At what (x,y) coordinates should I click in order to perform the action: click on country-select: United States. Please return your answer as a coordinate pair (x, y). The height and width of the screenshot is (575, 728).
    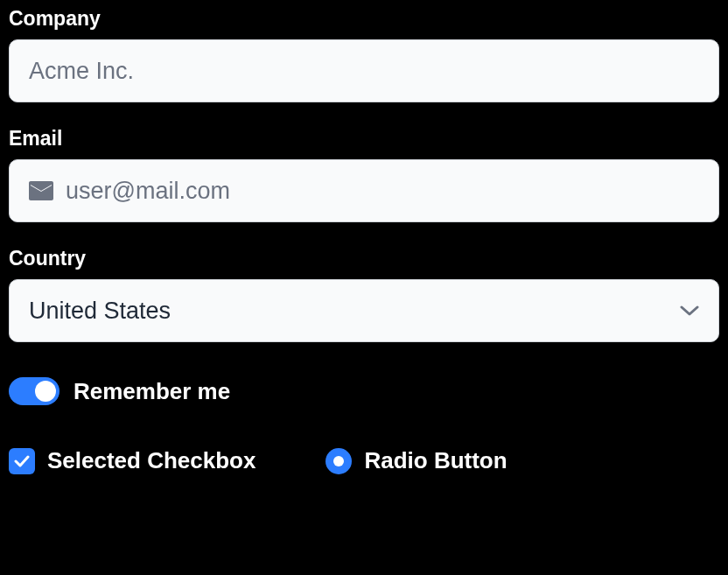
    Looking at the image, I should click on (364, 311).